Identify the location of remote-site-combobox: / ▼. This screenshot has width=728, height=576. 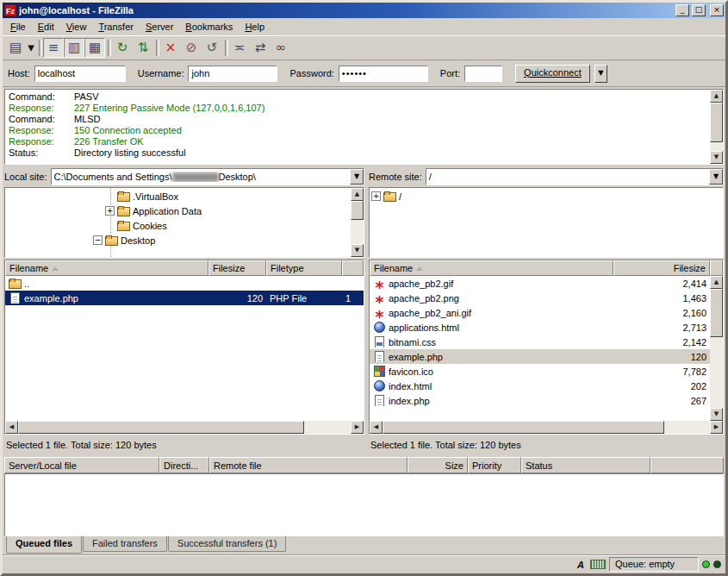
(575, 177).